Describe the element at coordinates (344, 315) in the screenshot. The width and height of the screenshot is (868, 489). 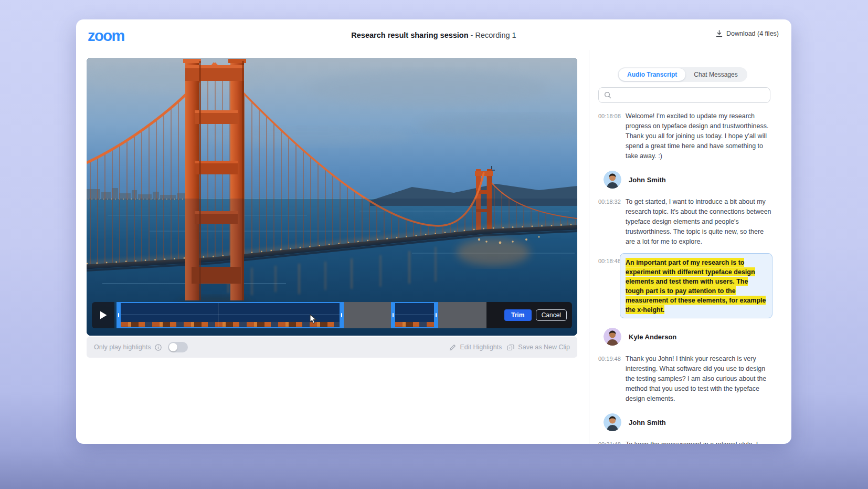
I see `trim-filmstrip: Trim Cancel` at that location.